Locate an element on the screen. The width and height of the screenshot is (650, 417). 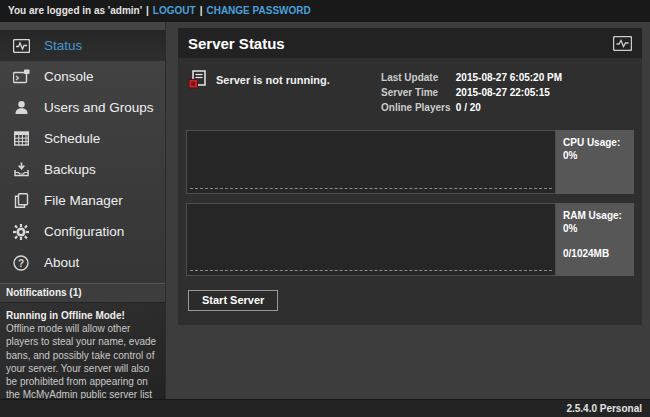
top-bar: You are logged in as 'admin'|LOGOUT|CHAN… is located at coordinates (325, 11).